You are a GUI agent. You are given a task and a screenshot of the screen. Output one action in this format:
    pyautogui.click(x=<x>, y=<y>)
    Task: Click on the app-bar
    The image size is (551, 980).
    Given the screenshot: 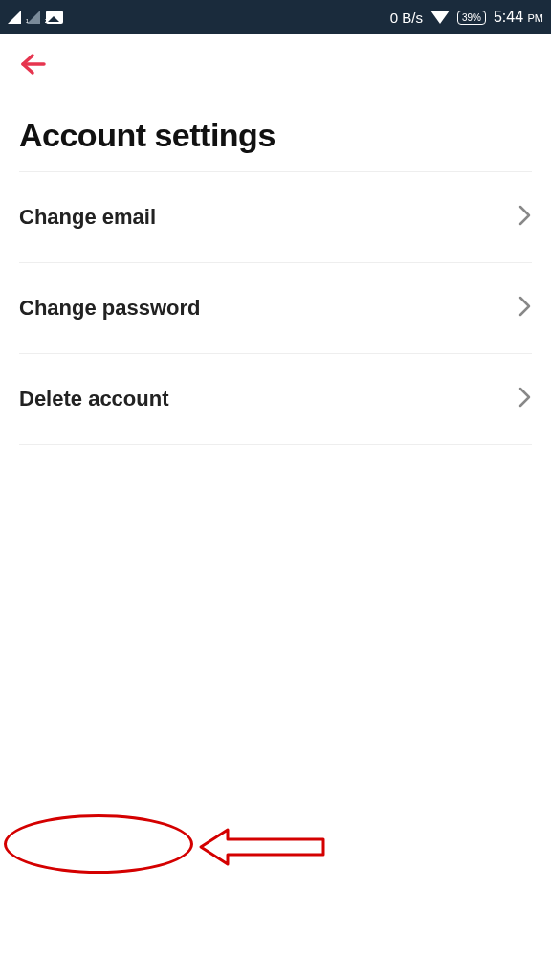 What is the action you would take?
    pyautogui.click(x=276, y=62)
    